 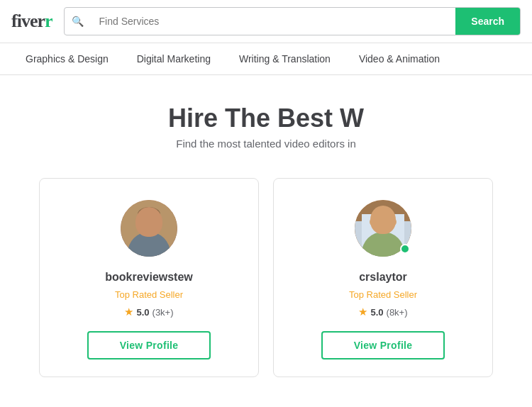 What do you see at coordinates (266, 118) in the screenshot?
I see `hero-title: Hire The Best W` at bounding box center [266, 118].